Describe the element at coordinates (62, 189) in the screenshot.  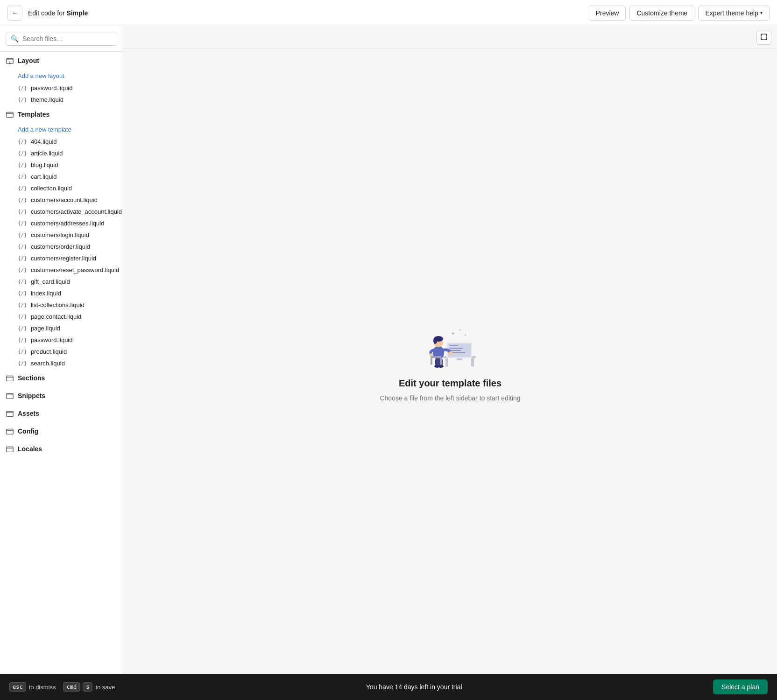
I see `list-item: {/}collection.liquid` at that location.